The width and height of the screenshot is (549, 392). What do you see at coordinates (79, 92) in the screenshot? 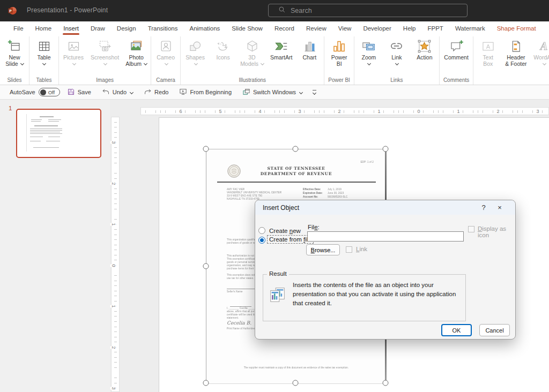
I see `save-button: Save` at bounding box center [79, 92].